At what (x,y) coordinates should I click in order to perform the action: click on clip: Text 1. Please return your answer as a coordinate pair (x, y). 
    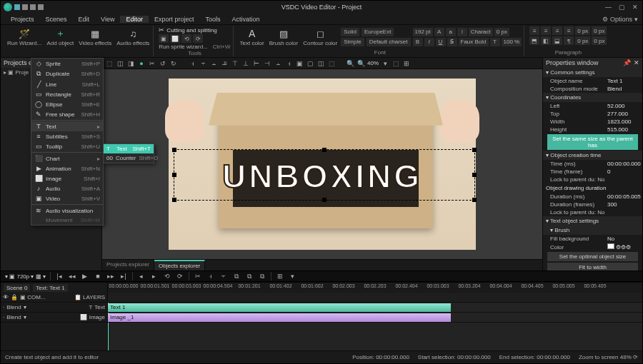
    Looking at the image, I should click on (279, 308).